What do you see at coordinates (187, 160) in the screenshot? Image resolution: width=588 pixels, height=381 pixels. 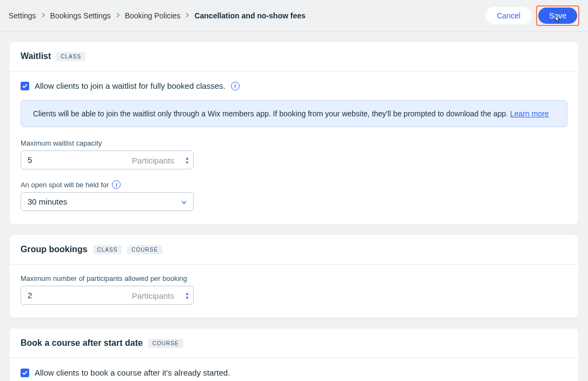 I see `capacity-stepper: ▲ ▼` at bounding box center [187, 160].